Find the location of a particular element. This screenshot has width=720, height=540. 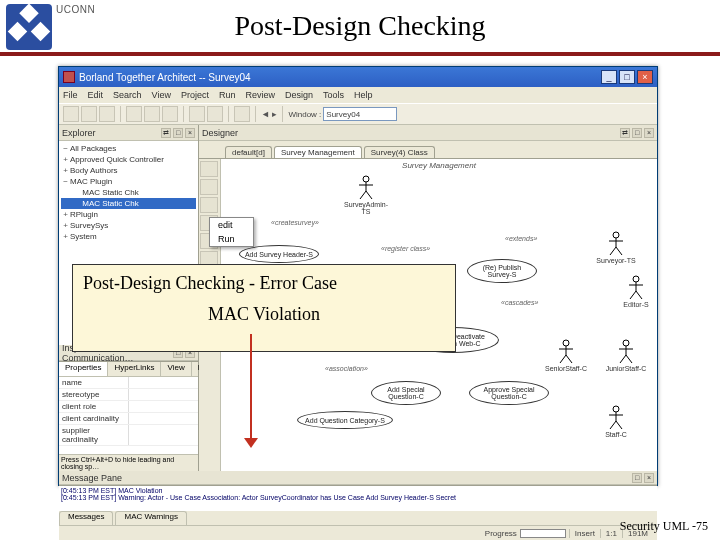

tab-view: View is located at coordinates (176, 369).